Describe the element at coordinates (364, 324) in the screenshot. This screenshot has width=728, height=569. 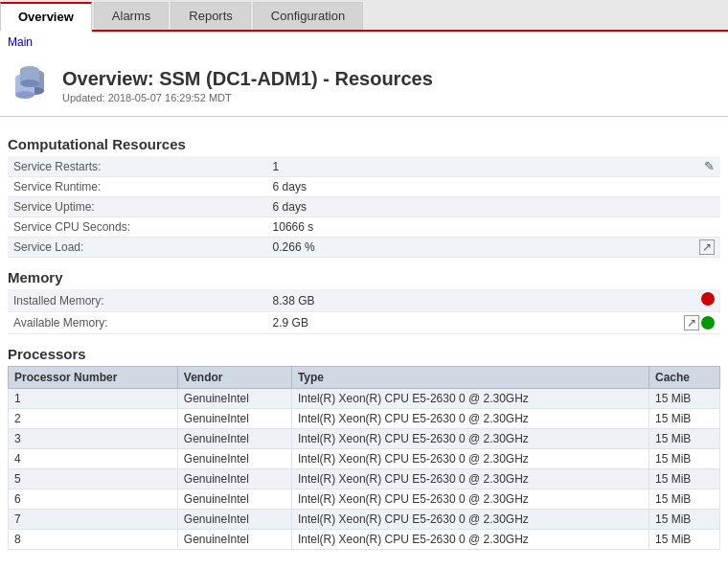
I see `table-row: Available Memory: 2.9 GB ↗` at that location.